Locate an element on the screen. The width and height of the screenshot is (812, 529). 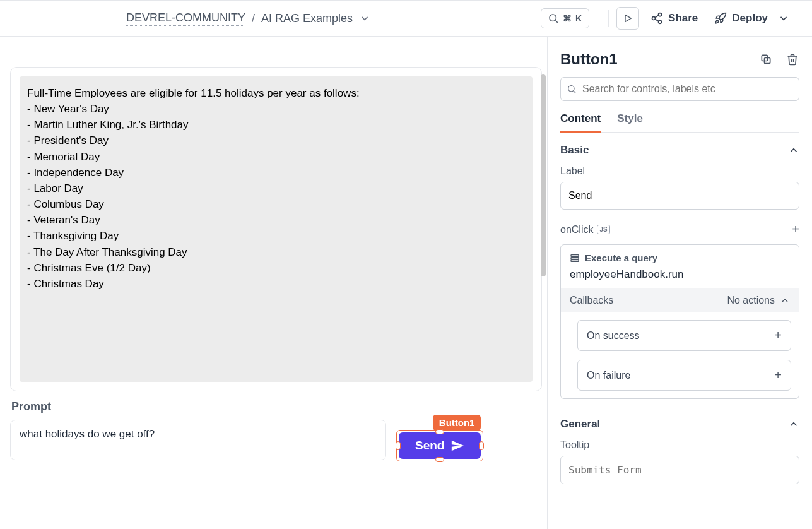
deploy-button: Deploy is located at coordinates (752, 18).